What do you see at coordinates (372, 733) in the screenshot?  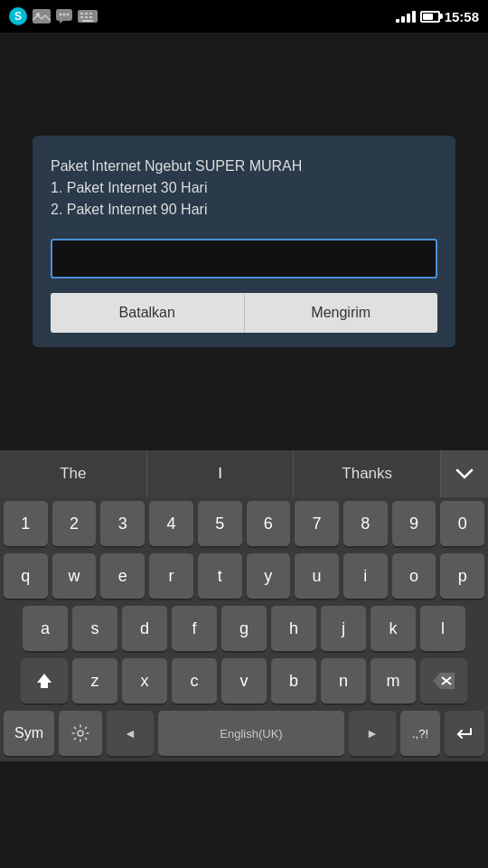 I see `lang-next-key: ►` at bounding box center [372, 733].